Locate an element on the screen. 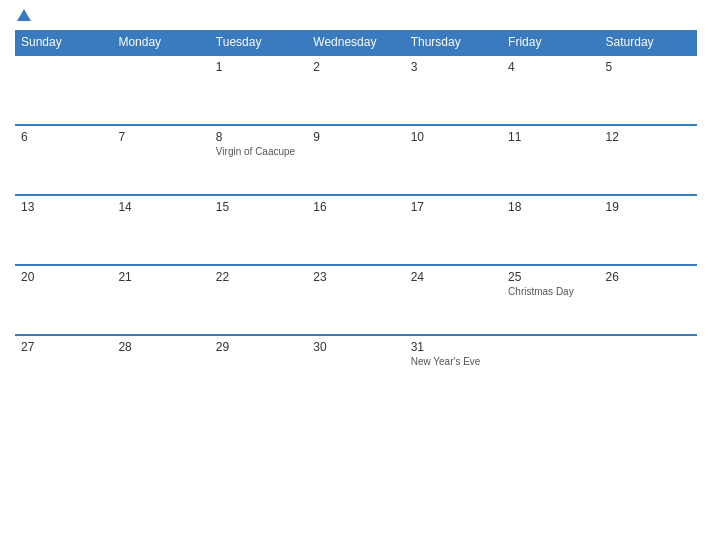 The height and width of the screenshot is (550, 712). calendar-week-4: 2728293031New Year's Eve is located at coordinates (356, 370).